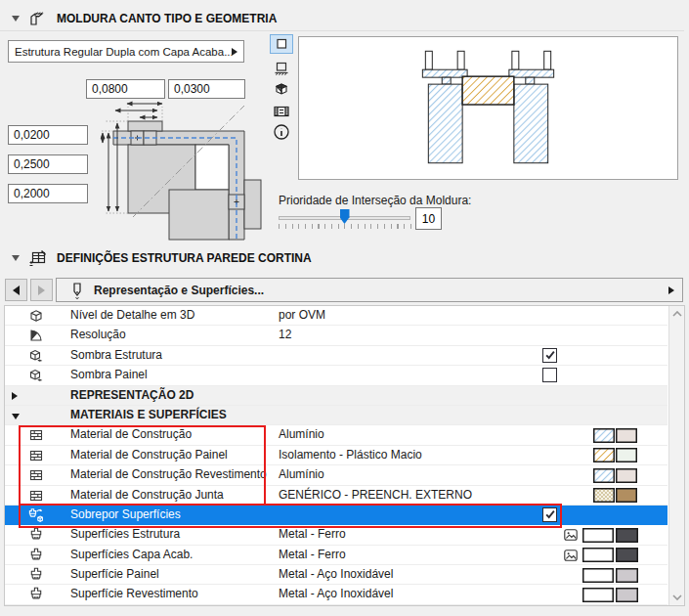 This screenshot has width=689, height=616. Describe the element at coordinates (48, 164) in the screenshot. I see `corner-height-field` at that location.